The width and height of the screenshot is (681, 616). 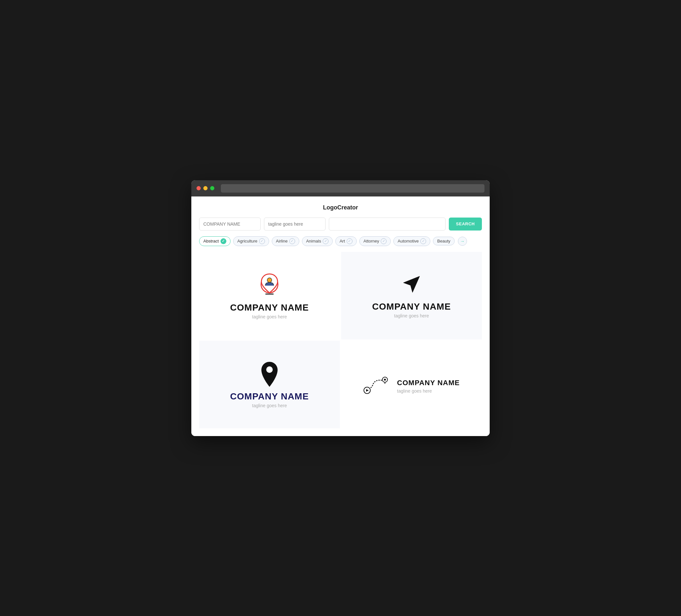 What do you see at coordinates (295, 224) in the screenshot?
I see `tagline-input` at bounding box center [295, 224].